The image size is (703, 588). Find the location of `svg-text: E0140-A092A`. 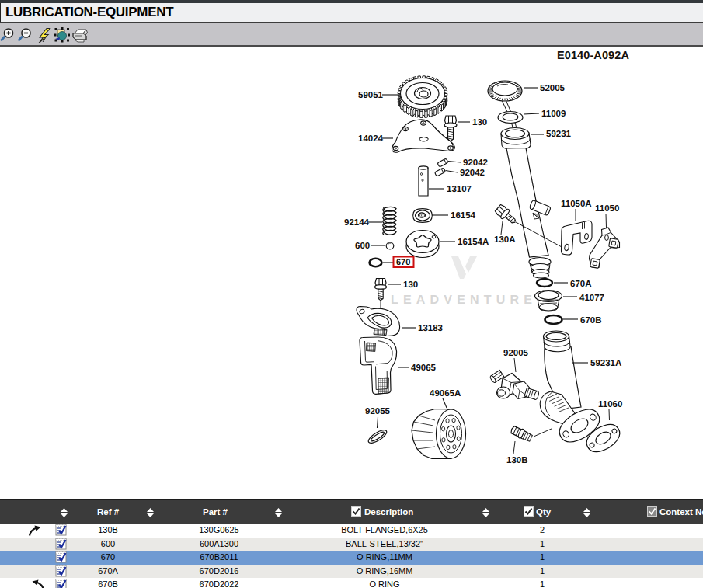

svg-text: E0140-A092A is located at coordinates (593, 56).